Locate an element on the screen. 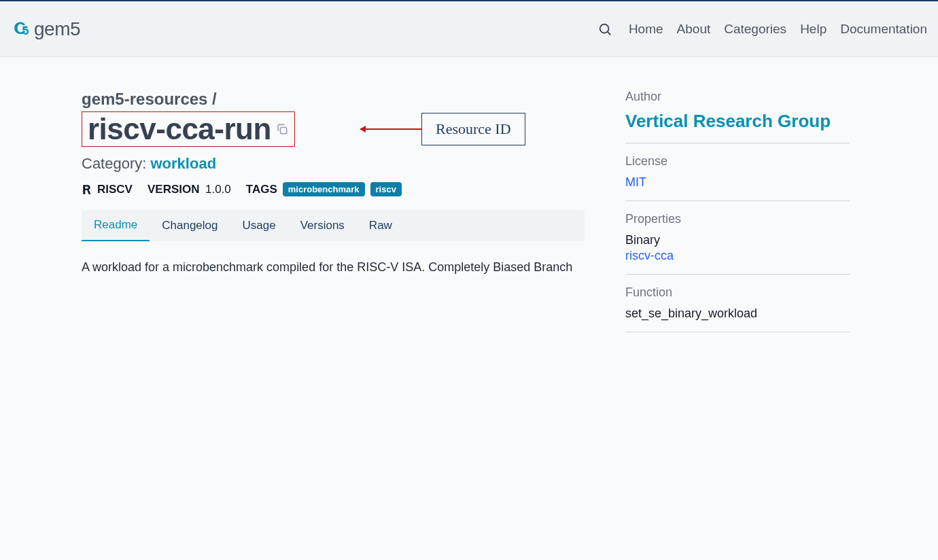 This screenshot has height=560, width=938. arch-text: RISCV is located at coordinates (115, 190).